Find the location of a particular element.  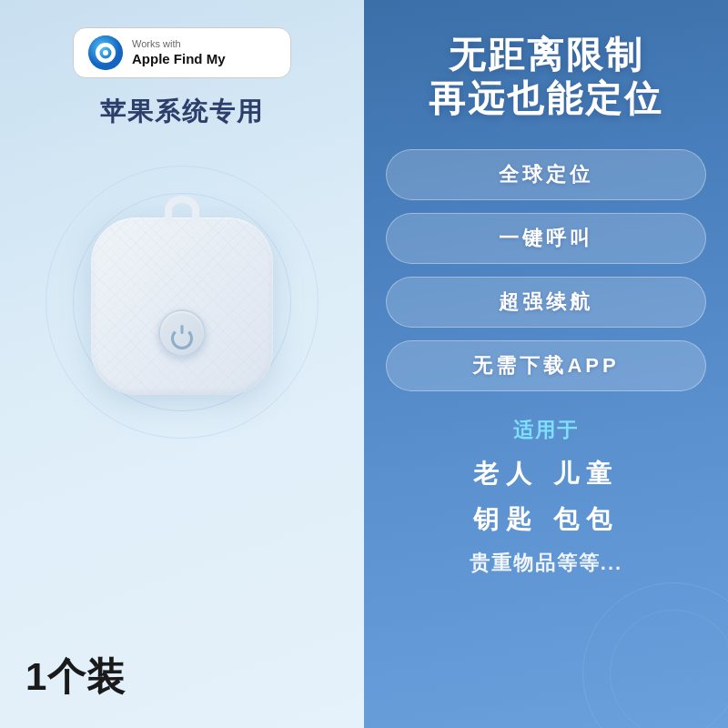

feature-battery: 超强续航 is located at coordinates (546, 302).